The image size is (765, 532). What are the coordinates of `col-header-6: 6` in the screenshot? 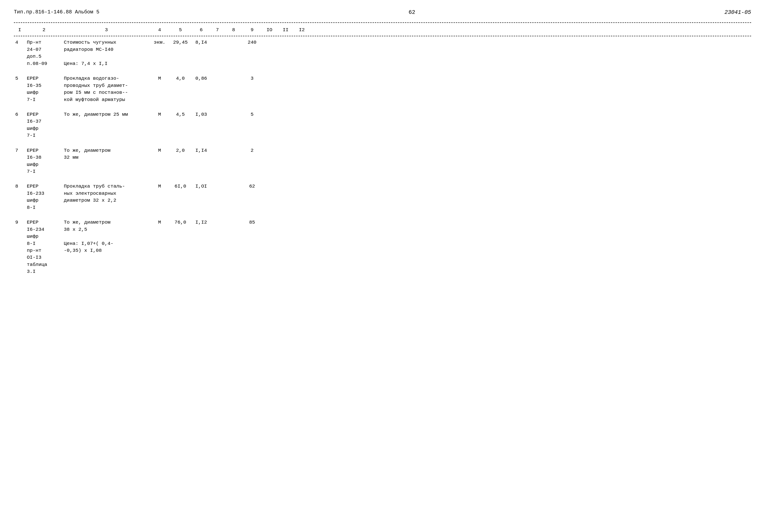 It's located at (201, 30).